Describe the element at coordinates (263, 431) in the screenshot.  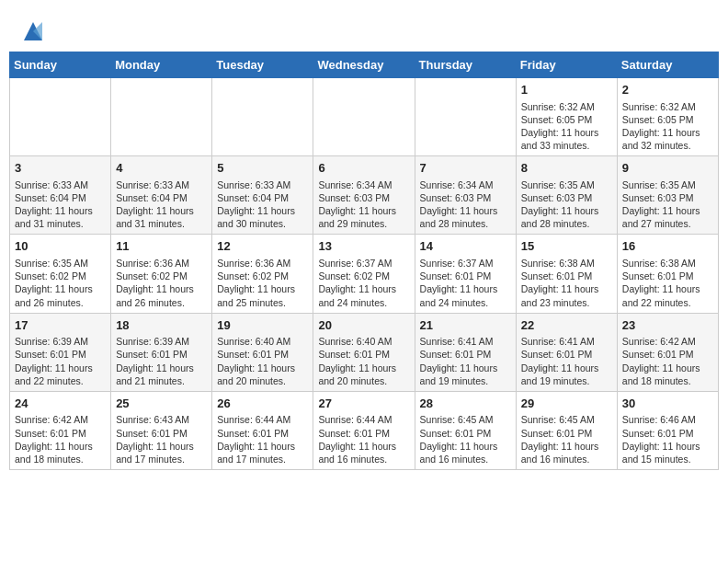
I see `calendar-cell: 26Sunrise: 6:44 AM Sunset: 6:01 PM Dayli…` at that location.